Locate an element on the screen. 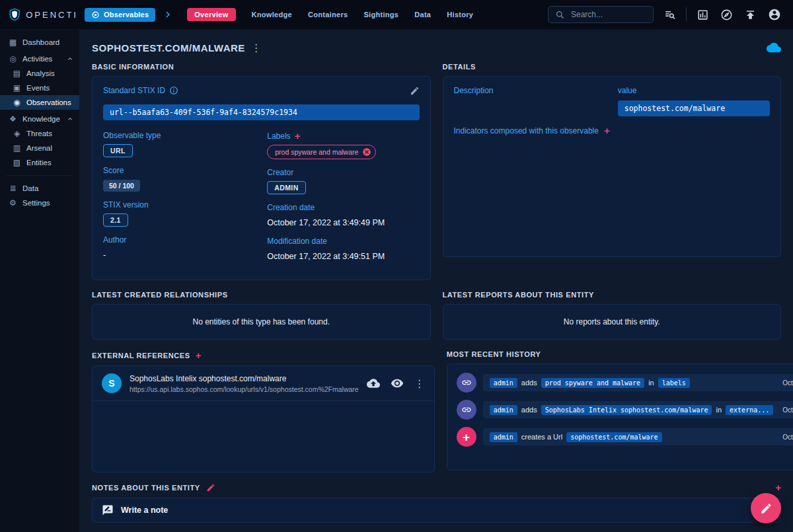 The image size is (793, 532). external-reference-item: S SophosLabs Intelix sophostest.com/malw… is located at coordinates (263, 383).